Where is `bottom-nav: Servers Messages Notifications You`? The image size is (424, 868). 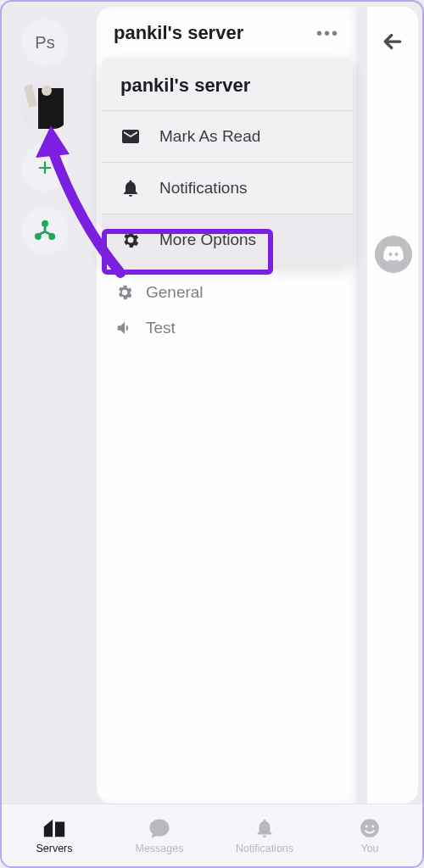
bottom-nav: Servers Messages Notifications You is located at coordinates (212, 835).